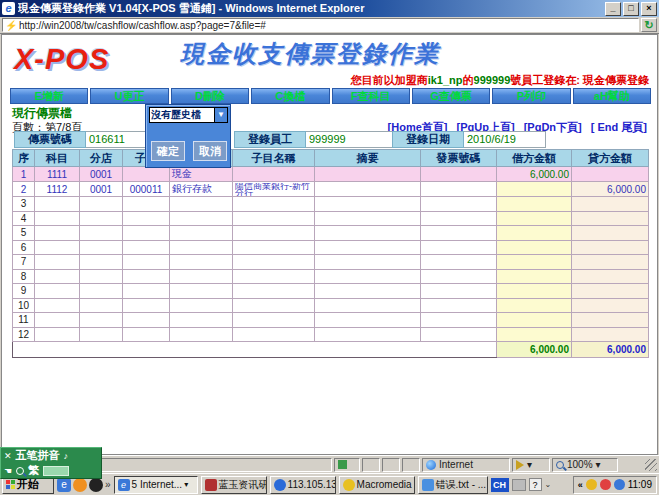 This screenshot has width=659, height=495. What do you see at coordinates (102, 190) in the screenshot?
I see `table-cell: 0001` at bounding box center [102, 190].